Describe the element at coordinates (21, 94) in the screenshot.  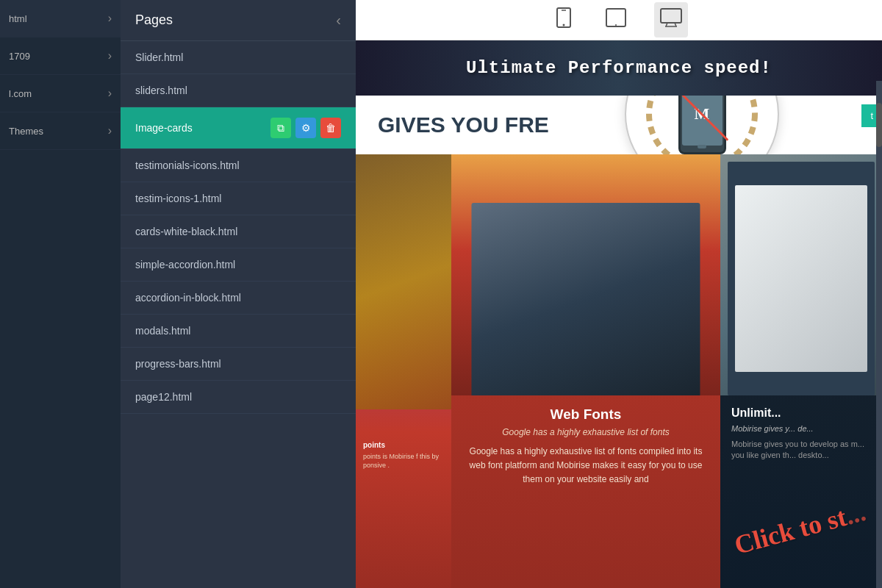
I see `sidebar-item-lcom-label: l.com` at that location.